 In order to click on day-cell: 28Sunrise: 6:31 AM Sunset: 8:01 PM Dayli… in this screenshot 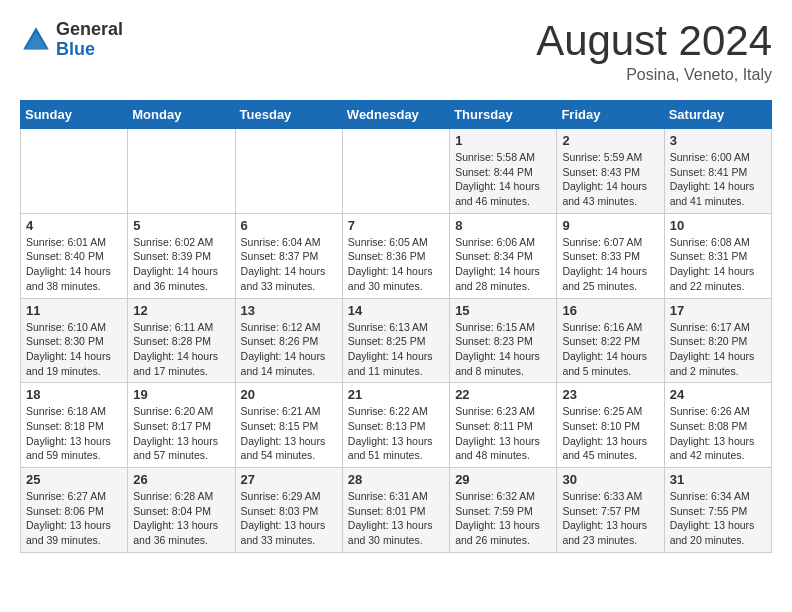, I will do `click(396, 510)`.